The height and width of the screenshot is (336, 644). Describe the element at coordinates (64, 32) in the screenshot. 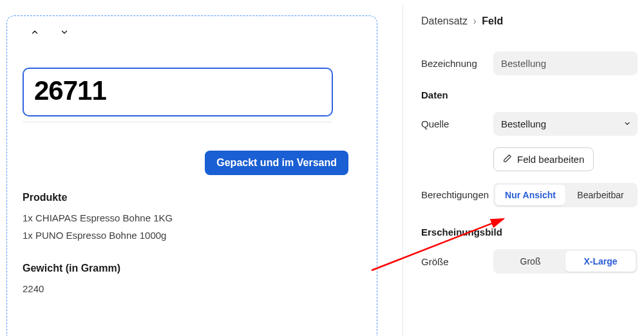

I see `chevron-down-icon` at that location.